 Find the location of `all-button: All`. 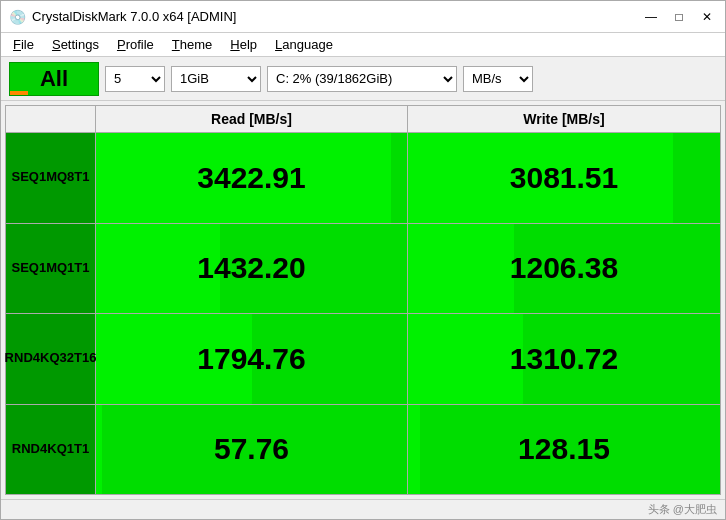

all-button: All is located at coordinates (54, 79).